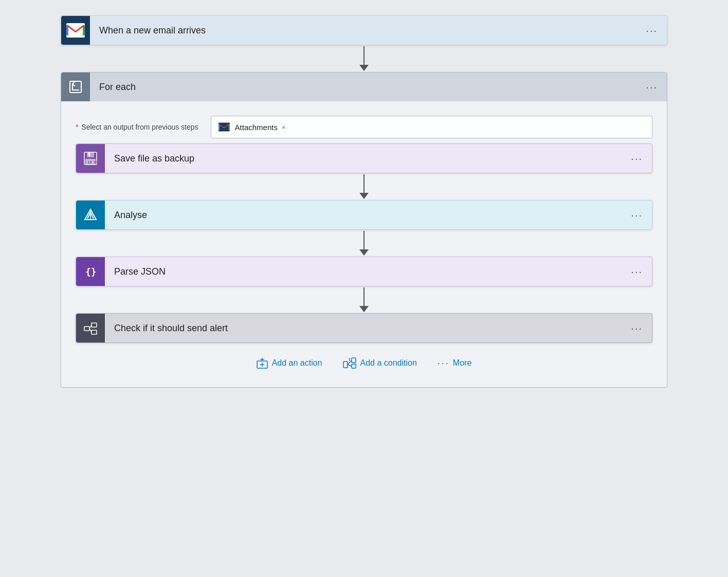 Image resolution: width=728 pixels, height=577 pixels. I want to click on analyse-menu: ···, so click(636, 215).